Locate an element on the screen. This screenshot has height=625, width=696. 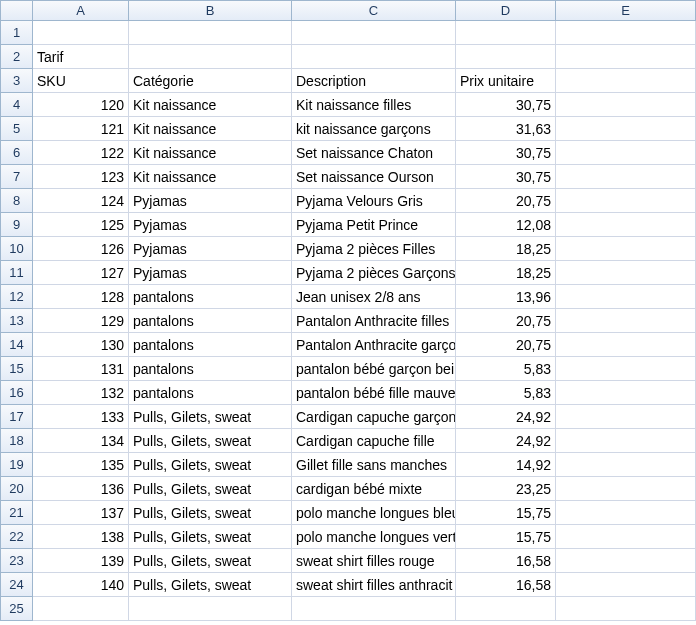
row-header-16: 16 is located at coordinates (17, 393).